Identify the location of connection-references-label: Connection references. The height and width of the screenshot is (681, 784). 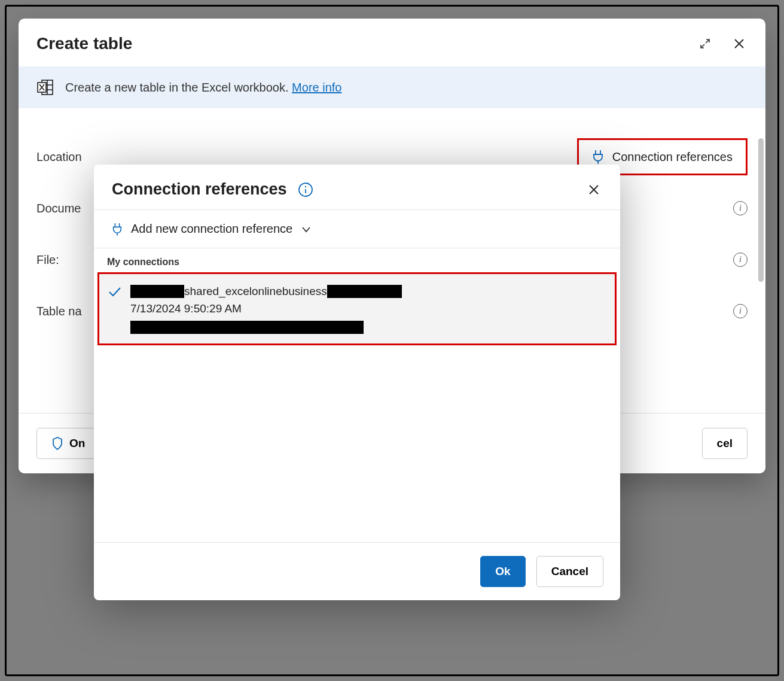
(672, 157).